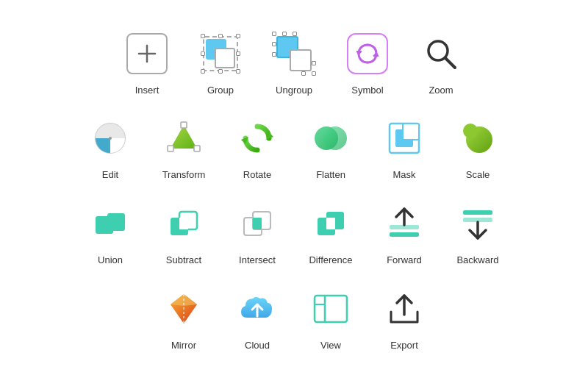  What do you see at coordinates (478, 224) in the screenshot?
I see `backward-icon` at bounding box center [478, 224].